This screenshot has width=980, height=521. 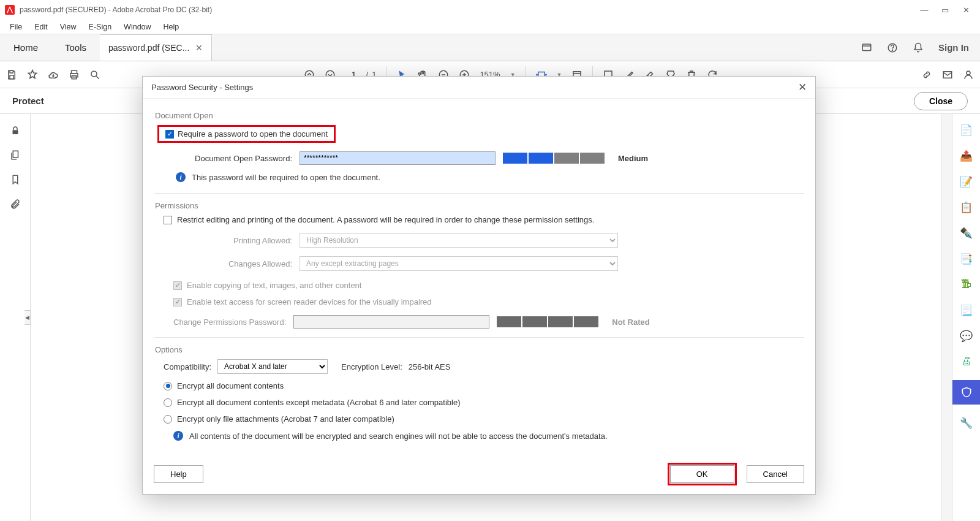 I want to click on encrypt-except-metadata-radio, so click(x=168, y=403).